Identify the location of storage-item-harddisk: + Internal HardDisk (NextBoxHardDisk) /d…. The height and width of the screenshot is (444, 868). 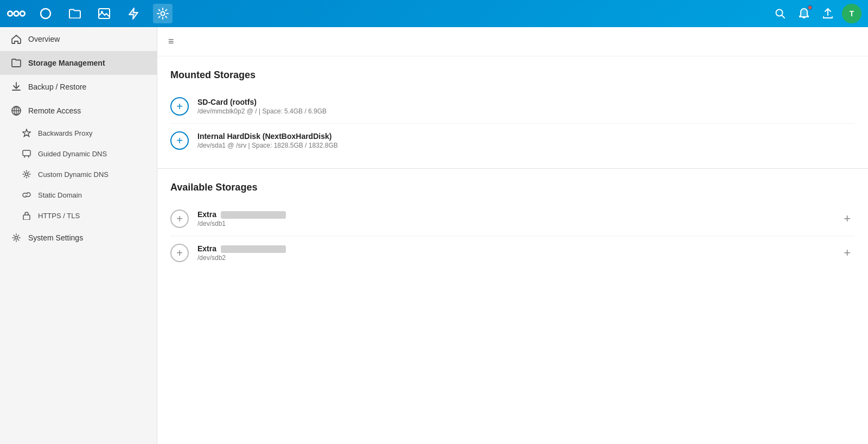
(513, 141).